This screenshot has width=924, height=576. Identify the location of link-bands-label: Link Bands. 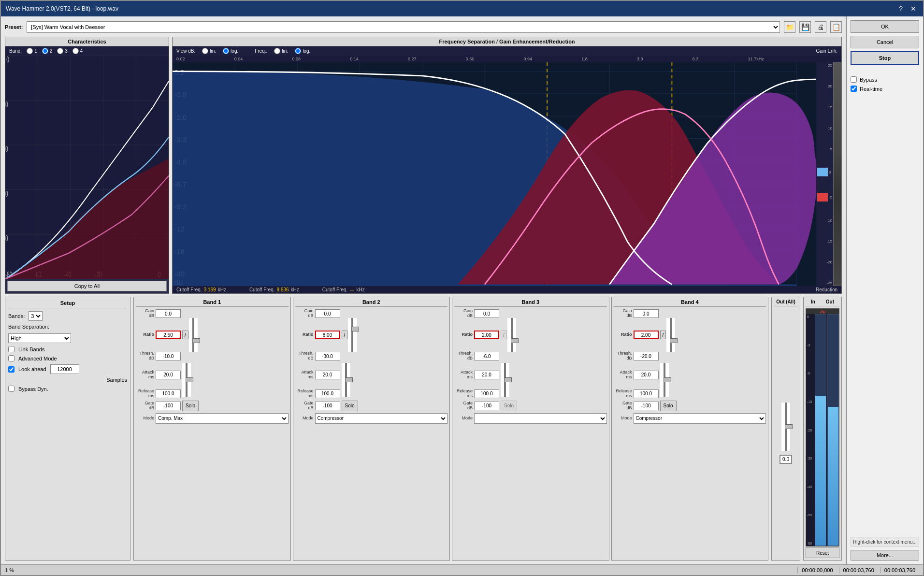
(31, 349).